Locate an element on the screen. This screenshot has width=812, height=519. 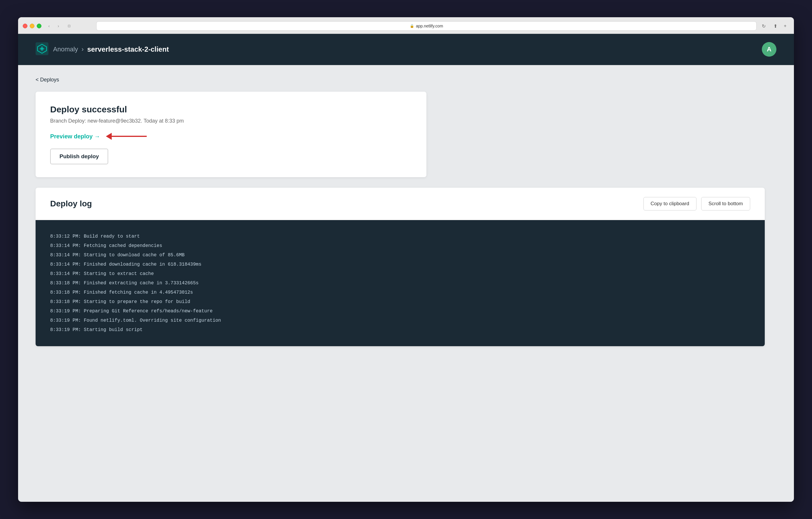
log-line: 8:33:19 PM: Preparing Git Reference refs… is located at coordinates (400, 311).